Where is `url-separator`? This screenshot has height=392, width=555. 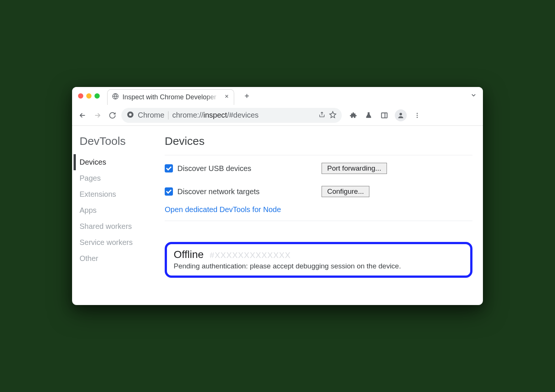 url-separator is located at coordinates (168, 115).